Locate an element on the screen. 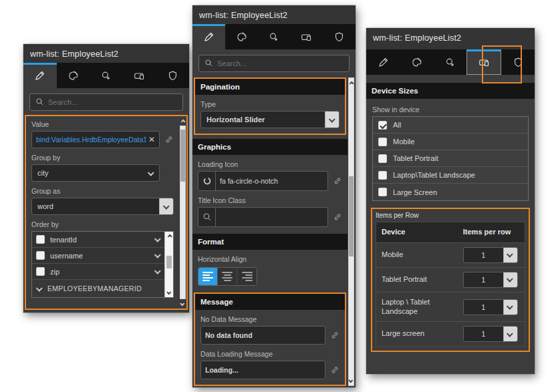 Image resolution: width=548 pixels, height=392 pixels. pagination-header: Pagination is located at coordinates (270, 87).